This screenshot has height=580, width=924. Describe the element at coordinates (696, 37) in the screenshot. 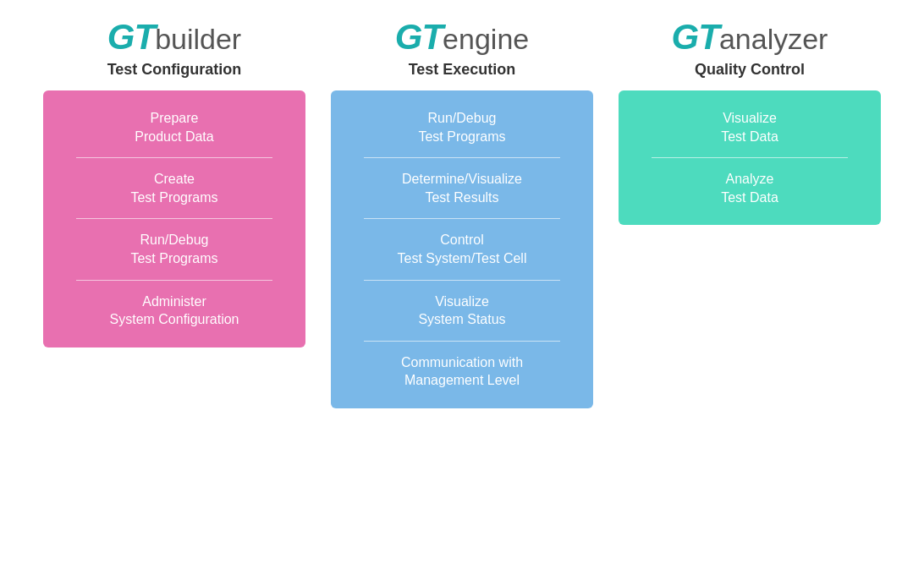

I see `brand-gt-analyzer: GT` at that location.